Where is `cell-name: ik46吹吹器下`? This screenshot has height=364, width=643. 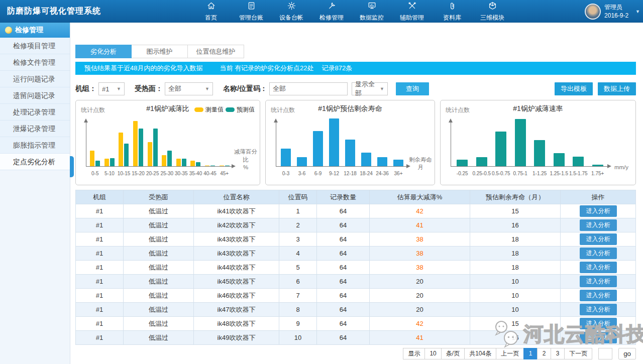
cell-name: ik46吹吹器下 is located at coordinates (237, 296).